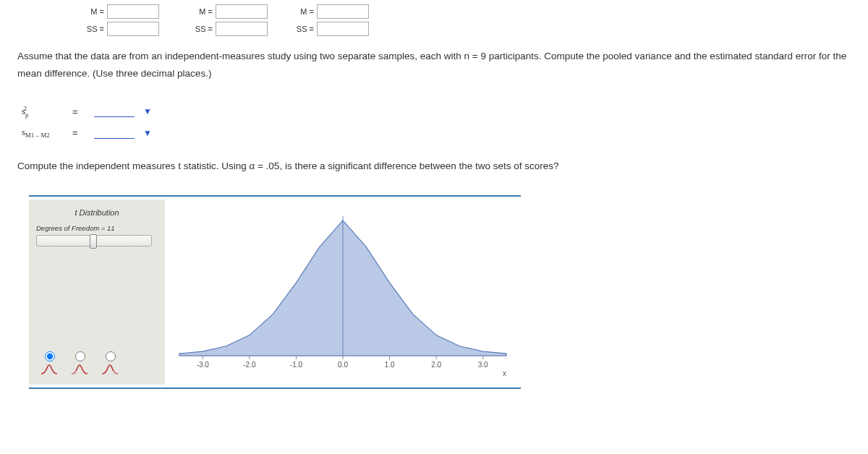 Image resolution: width=868 pixels, height=454 pixels. Describe the element at coordinates (50, 356) in the screenshot. I see `radio-two-tailed-input` at that location.